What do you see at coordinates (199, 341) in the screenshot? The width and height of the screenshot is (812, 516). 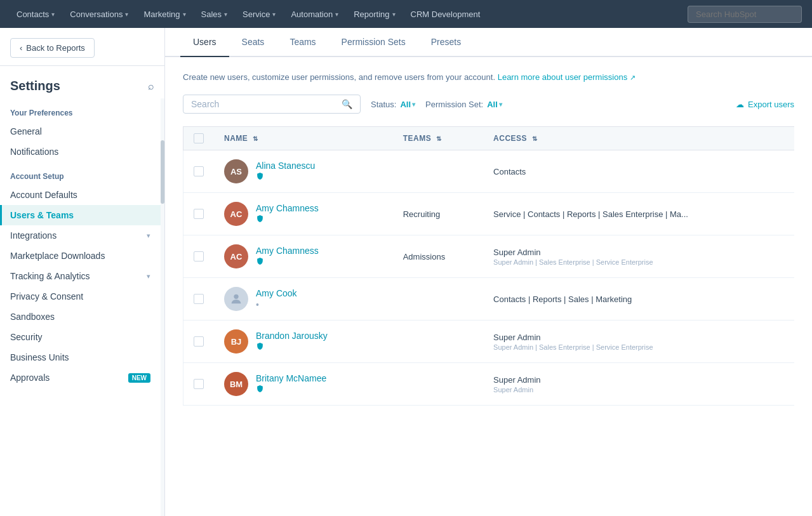 I see `row-checkbox-brandon-jarousky` at bounding box center [199, 341].